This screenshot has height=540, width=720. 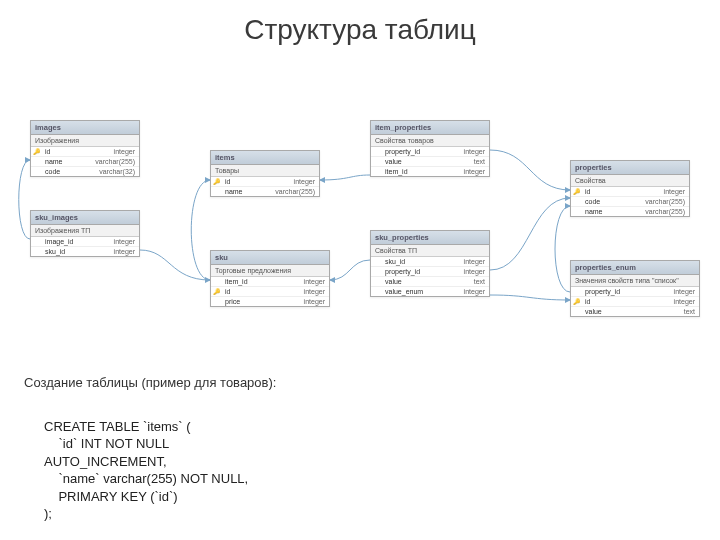 What do you see at coordinates (430, 238) in the screenshot?
I see `table-header: sku_properties` at bounding box center [430, 238].